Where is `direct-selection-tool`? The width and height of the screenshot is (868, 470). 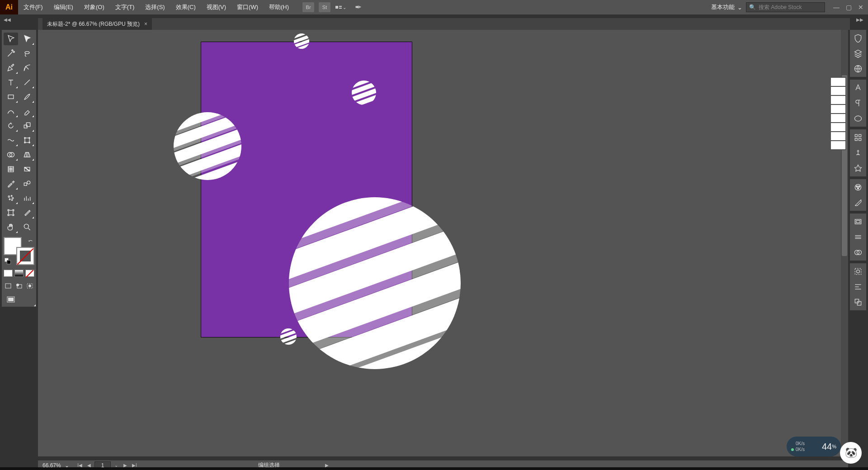
direct-selection-tool is located at coordinates (27, 39).